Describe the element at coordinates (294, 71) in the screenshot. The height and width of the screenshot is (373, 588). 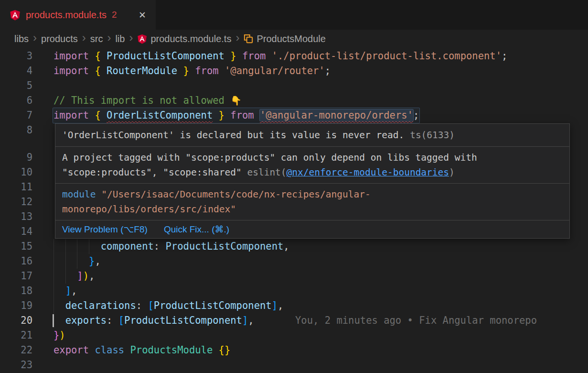
I see `code-line-4: 4import { RouterModule } from '@angular/…` at that location.